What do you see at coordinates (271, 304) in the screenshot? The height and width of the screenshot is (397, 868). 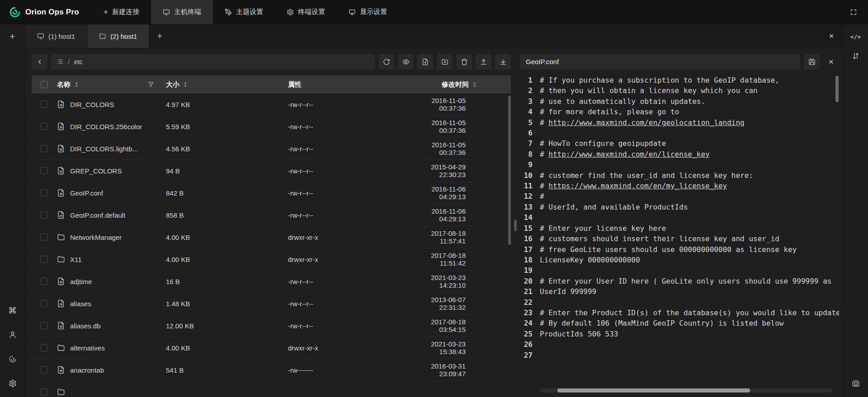 I see `table-row: aliases1.48 KB-rw-r--r--2013-06-07 22:31…` at bounding box center [271, 304].